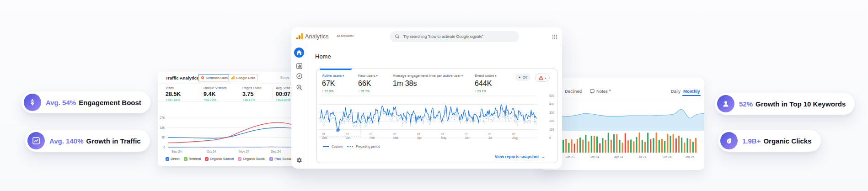  Describe the element at coordinates (299, 66) in the screenshot. I see `reports-icon` at that location.